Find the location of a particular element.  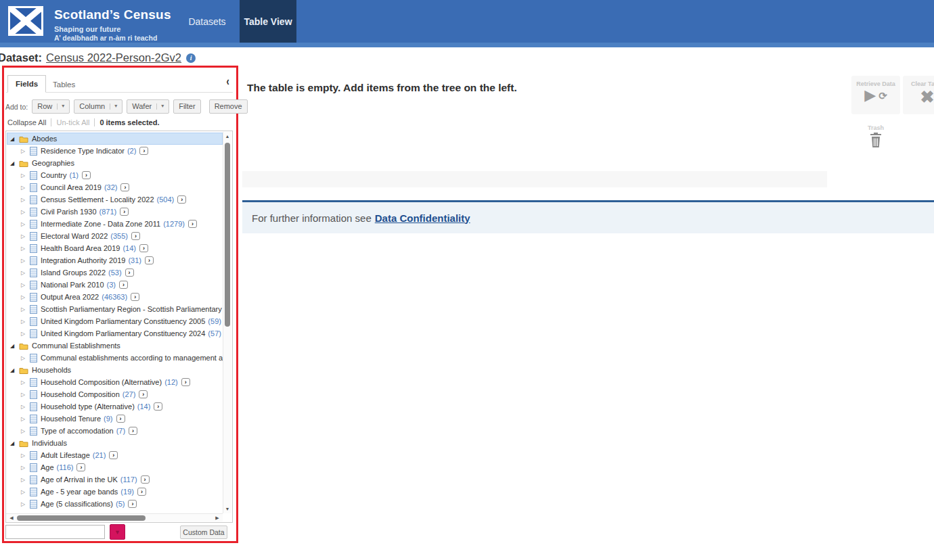

dataset-name-link: Census 2022-Person-2Gv2 is located at coordinates (114, 58).